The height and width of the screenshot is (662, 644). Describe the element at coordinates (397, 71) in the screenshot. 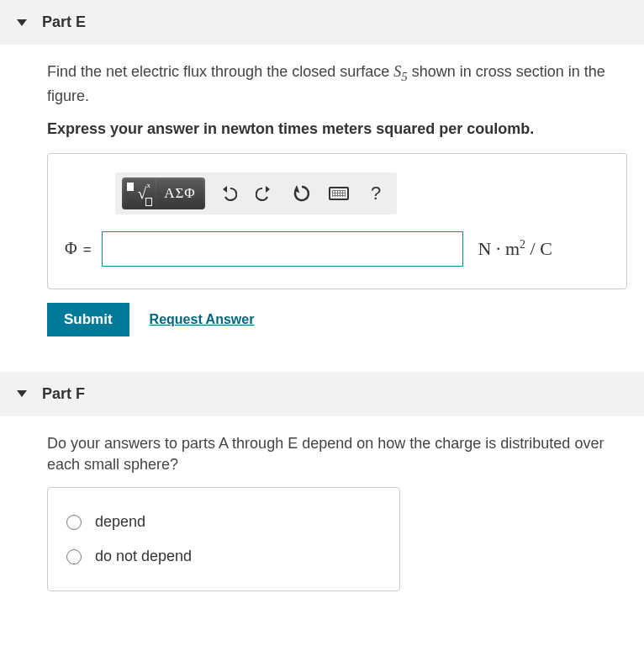

I see `question-var: S` at that location.